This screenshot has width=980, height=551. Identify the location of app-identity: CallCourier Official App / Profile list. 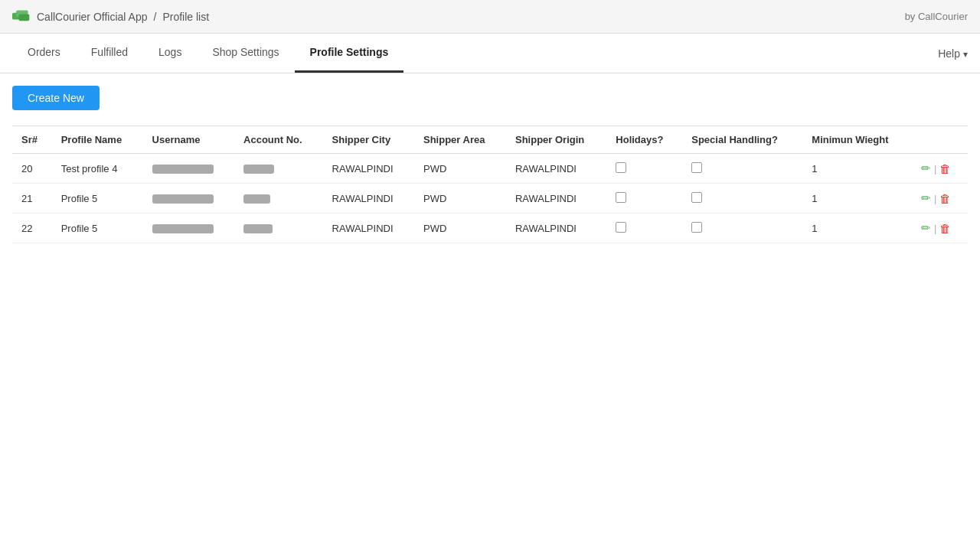
(110, 17).